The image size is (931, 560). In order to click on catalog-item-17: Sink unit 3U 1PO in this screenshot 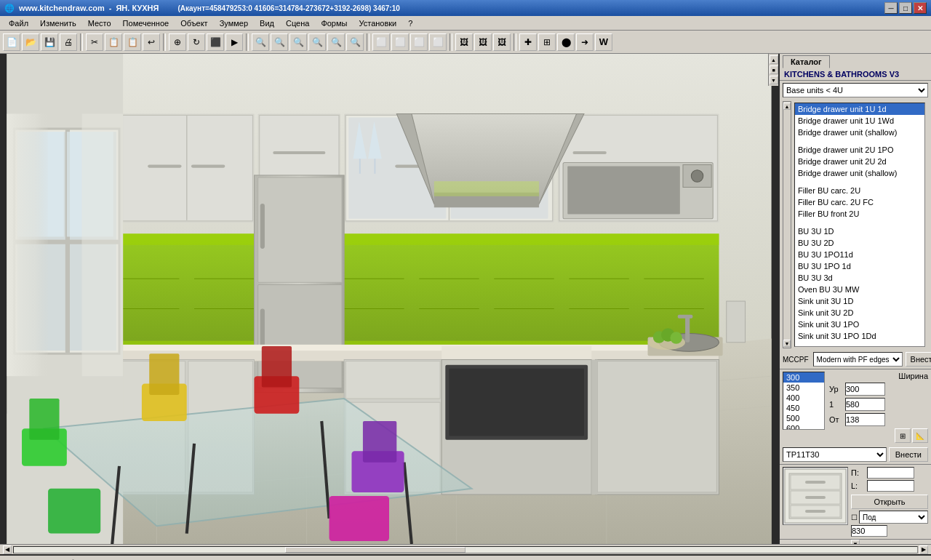, I will do `click(860, 324)`.